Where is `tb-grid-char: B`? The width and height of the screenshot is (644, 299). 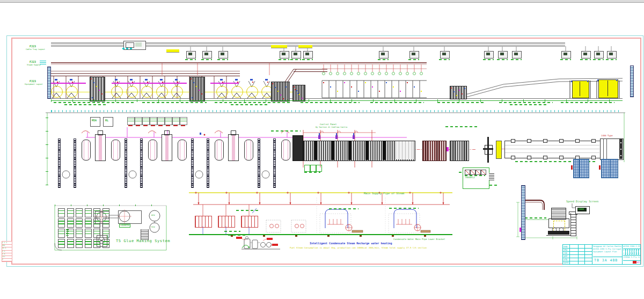 tb-grid-char: B is located at coordinates (626, 250).